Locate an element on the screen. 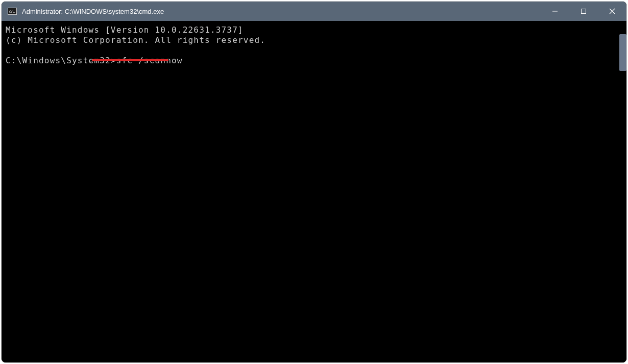 This screenshot has height=364, width=628. cmd-app-icon: C:\. is located at coordinates (12, 11).